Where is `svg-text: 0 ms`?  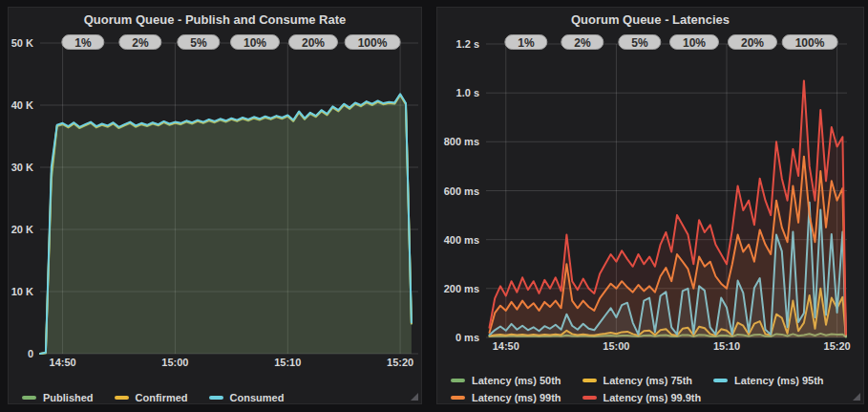 svg-text: 0 ms is located at coordinates (468, 337).